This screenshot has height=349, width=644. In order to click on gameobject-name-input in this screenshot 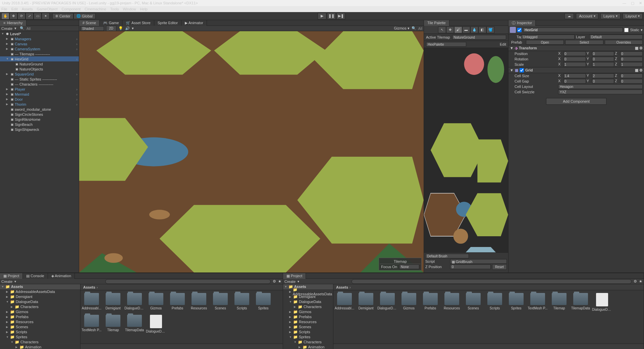, I will do `click(573, 30)`.